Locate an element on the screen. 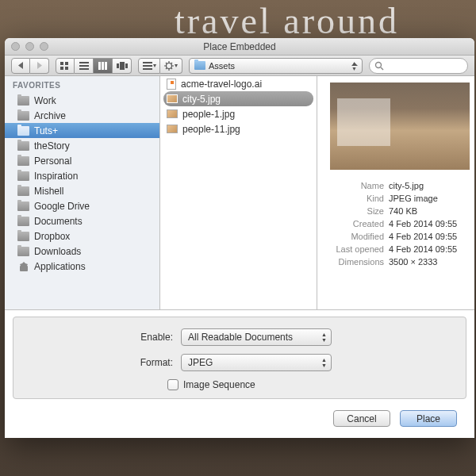 Image resolution: width=476 pixels, height=476 pixels. sidebar-label: theStory is located at coordinates (52, 146).